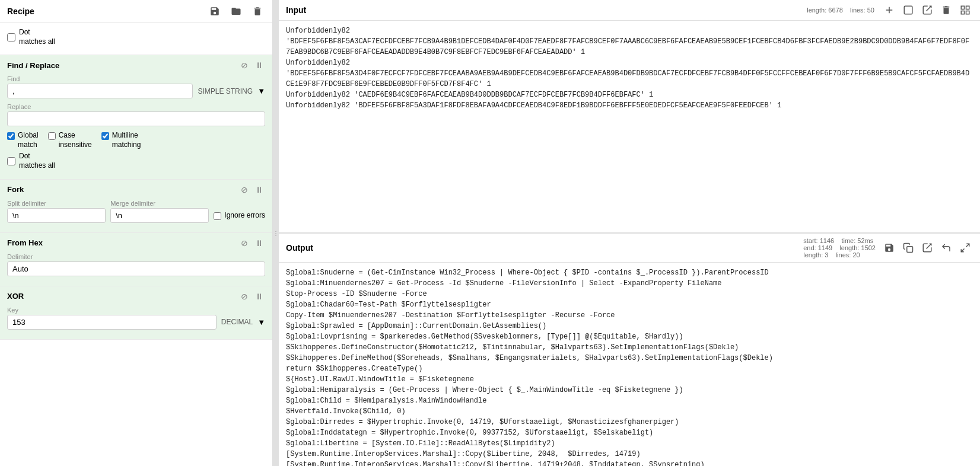 This screenshot has width=980, height=466. I want to click on split-label: Split delimiter, so click(56, 203).